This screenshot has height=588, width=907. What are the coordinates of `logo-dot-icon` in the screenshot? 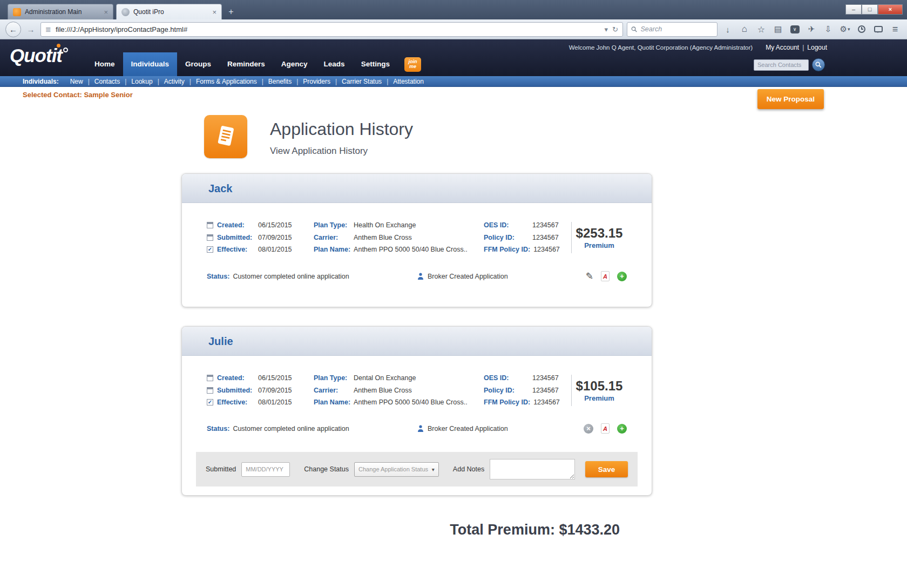 It's located at (58, 45).